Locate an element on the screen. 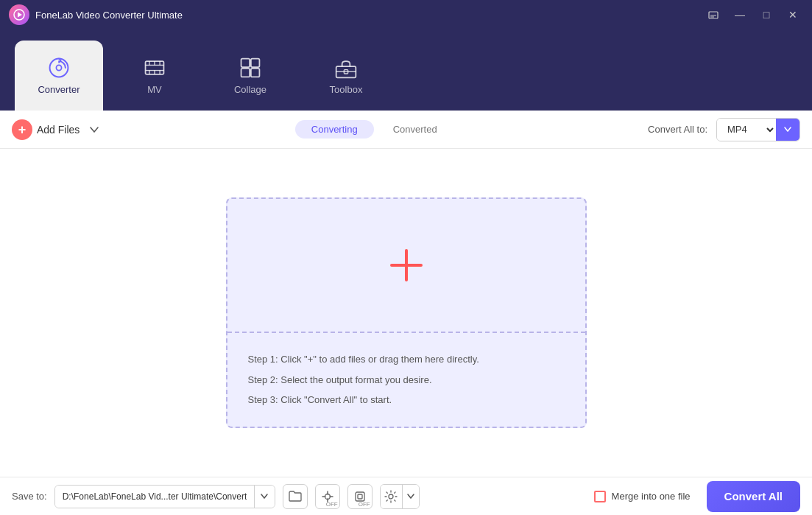 The image size is (812, 515). tab-converter-label: Converter is located at coordinates (59, 90).